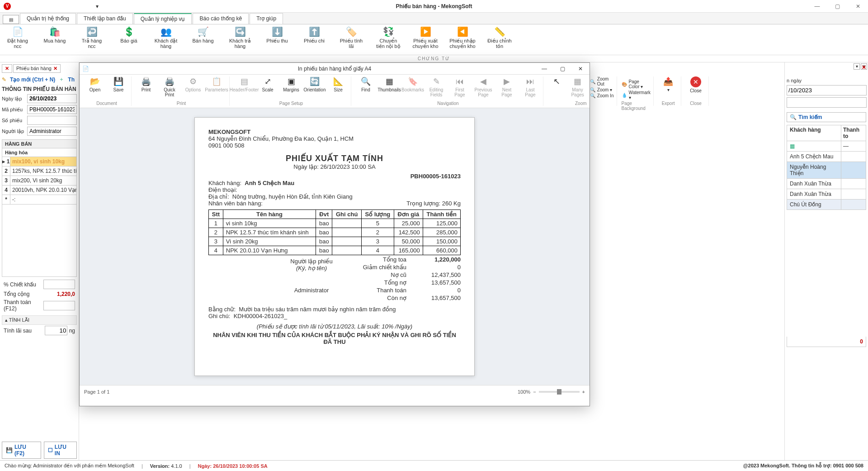  I want to click on ribbon-button: 📏Điều chỉnh tồn, so click(500, 38).